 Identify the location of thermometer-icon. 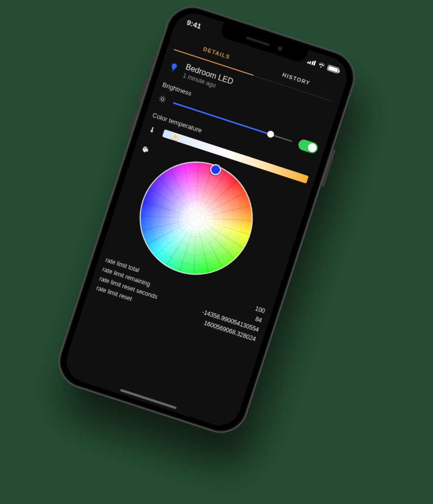
(153, 130).